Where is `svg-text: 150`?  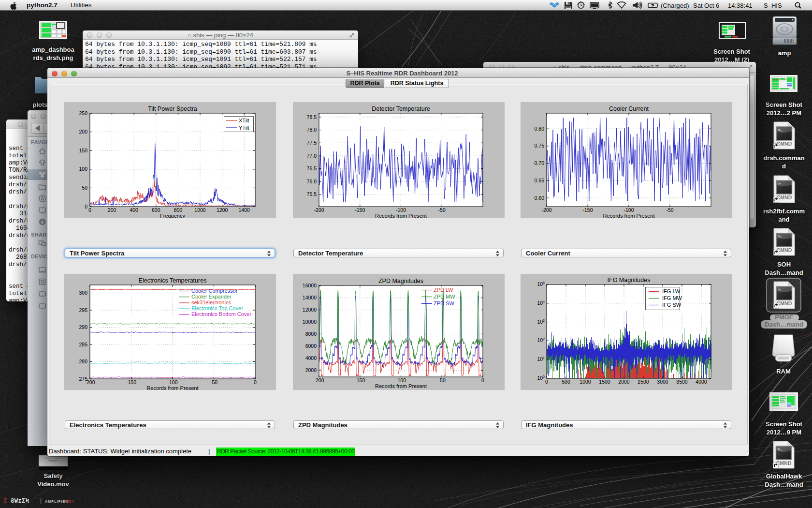 svg-text: 150 is located at coordinates (83, 150).